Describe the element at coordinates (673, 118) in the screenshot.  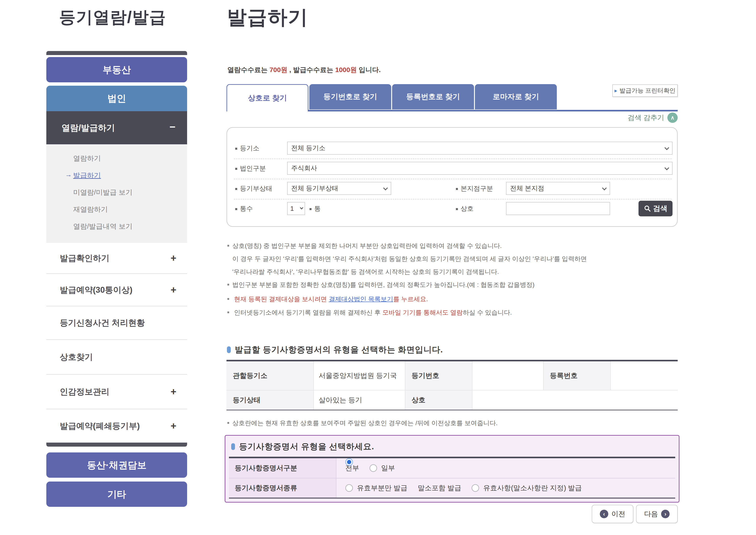
I see `chevron-up-icon: ∧` at that location.